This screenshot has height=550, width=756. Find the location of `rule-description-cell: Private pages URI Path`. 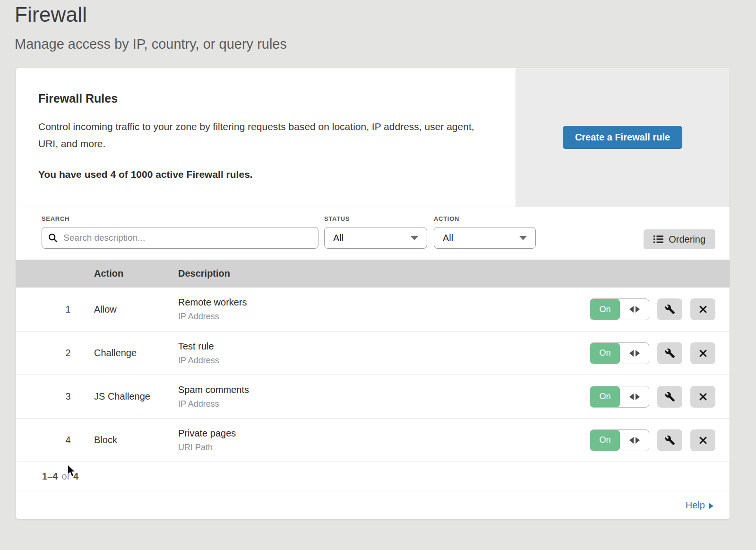

rule-description-cell: Private pages URI Path is located at coordinates (384, 440).